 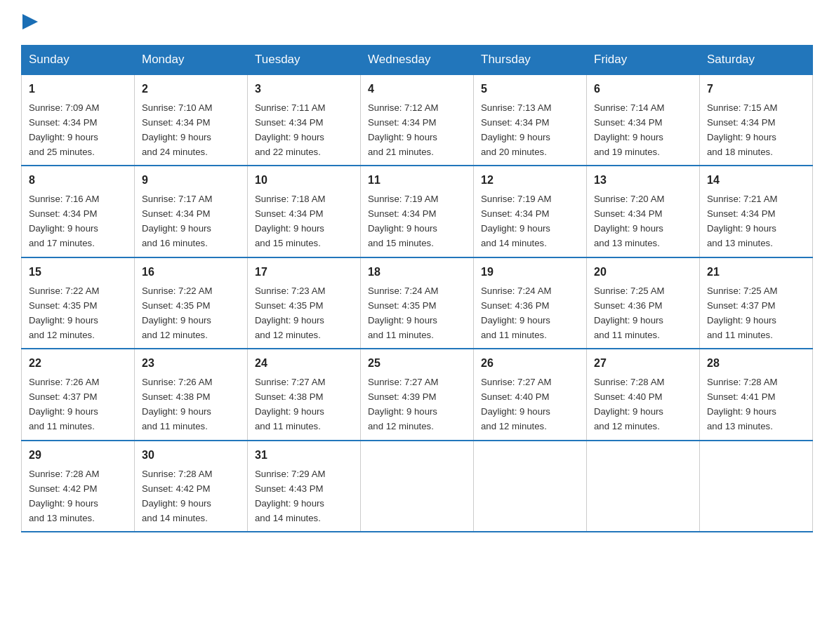 I want to click on day-info: Sunrise: 7:09 AMSunset: 4:34 PMDaylight:…, so click(x=64, y=130).